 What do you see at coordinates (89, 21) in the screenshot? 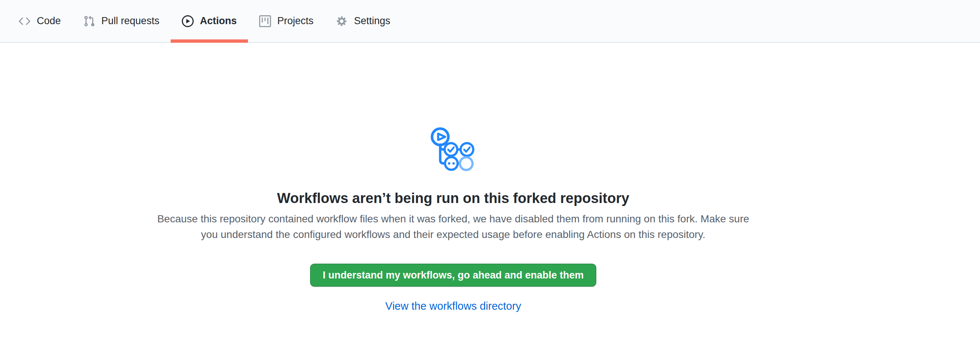
I see `git-pull-request-icon` at bounding box center [89, 21].